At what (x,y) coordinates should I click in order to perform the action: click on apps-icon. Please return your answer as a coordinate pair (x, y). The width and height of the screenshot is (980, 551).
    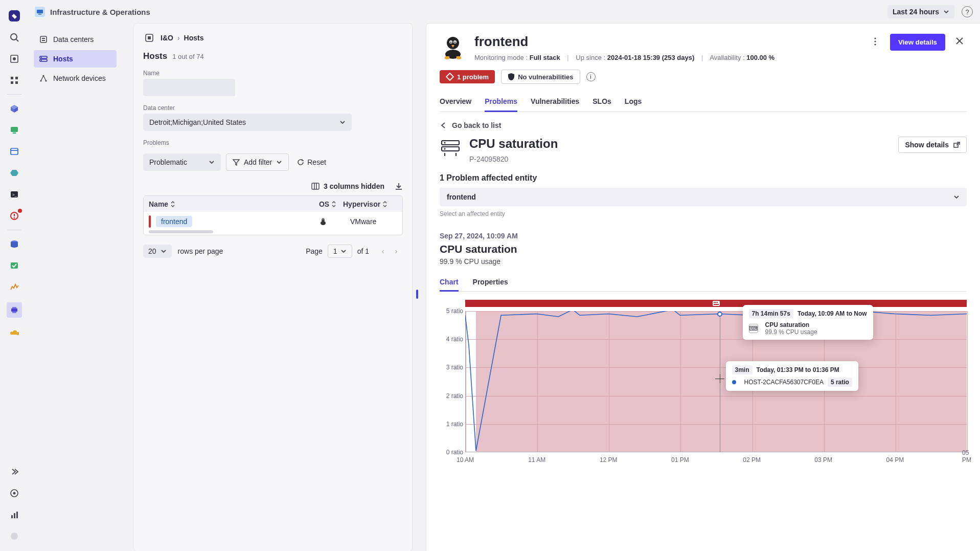
    Looking at the image, I should click on (14, 80).